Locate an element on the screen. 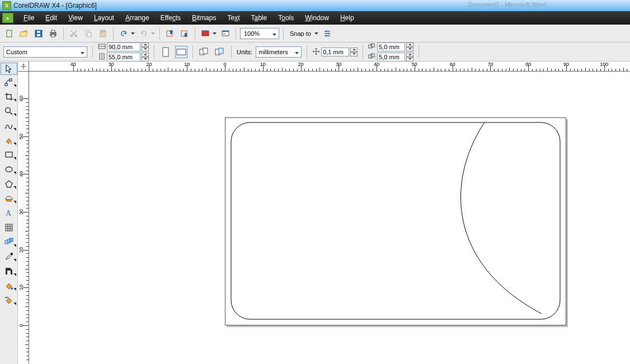  apply-all-pages-button is located at coordinates (204, 52).